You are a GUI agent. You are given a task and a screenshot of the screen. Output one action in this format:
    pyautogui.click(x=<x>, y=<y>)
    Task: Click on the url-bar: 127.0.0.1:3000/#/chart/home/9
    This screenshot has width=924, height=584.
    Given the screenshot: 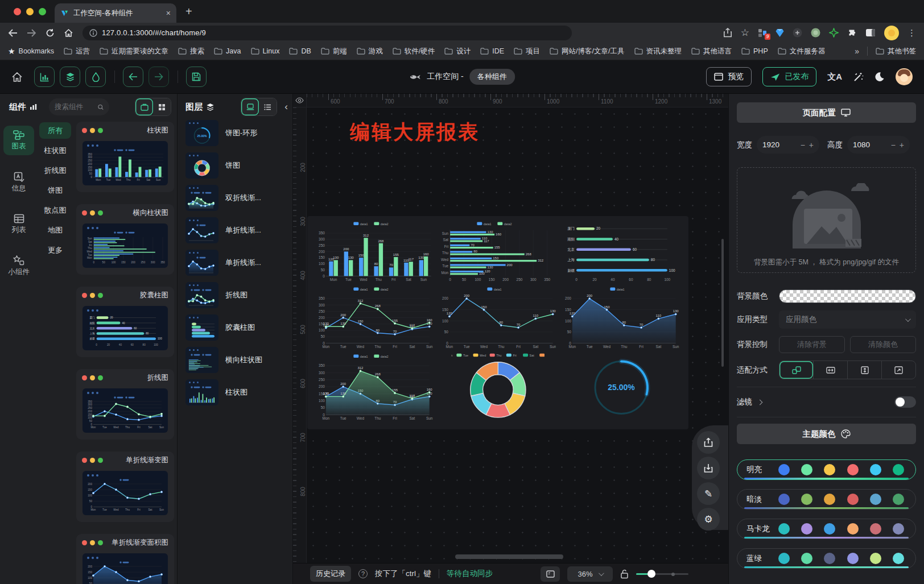 What is the action you would take?
    pyautogui.click(x=327, y=33)
    